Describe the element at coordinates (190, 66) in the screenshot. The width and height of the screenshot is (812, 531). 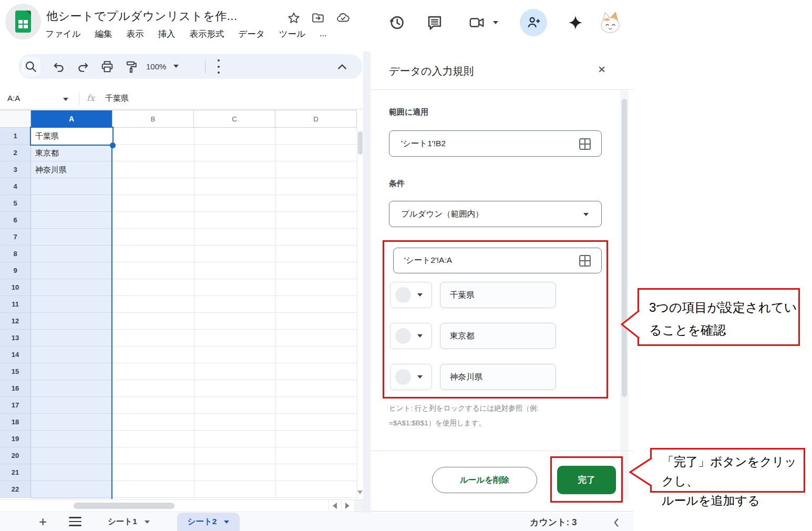
I see `toolbar` at that location.